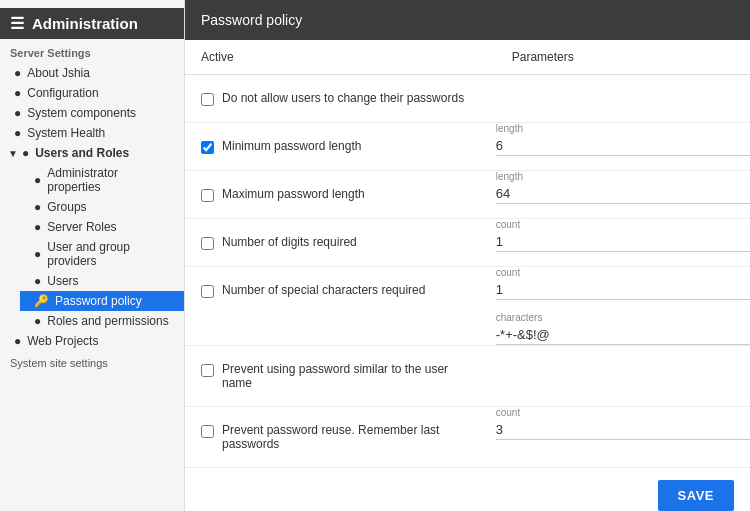 The image size is (750, 511). What do you see at coordinates (66, 133) in the screenshot?
I see `sidebar-item-label: System Health` at bounding box center [66, 133].